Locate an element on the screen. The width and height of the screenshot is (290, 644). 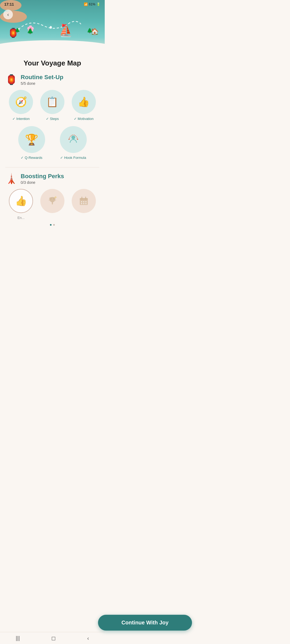
steps-circle: 📋 is located at coordinates (52, 102).